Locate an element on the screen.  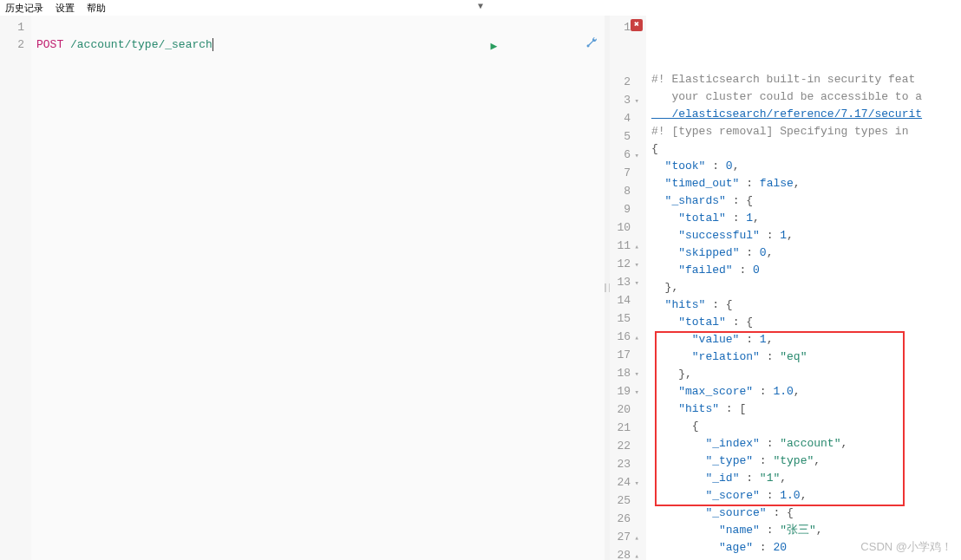
chevron-down-icon: ▼ is located at coordinates (480, 7).